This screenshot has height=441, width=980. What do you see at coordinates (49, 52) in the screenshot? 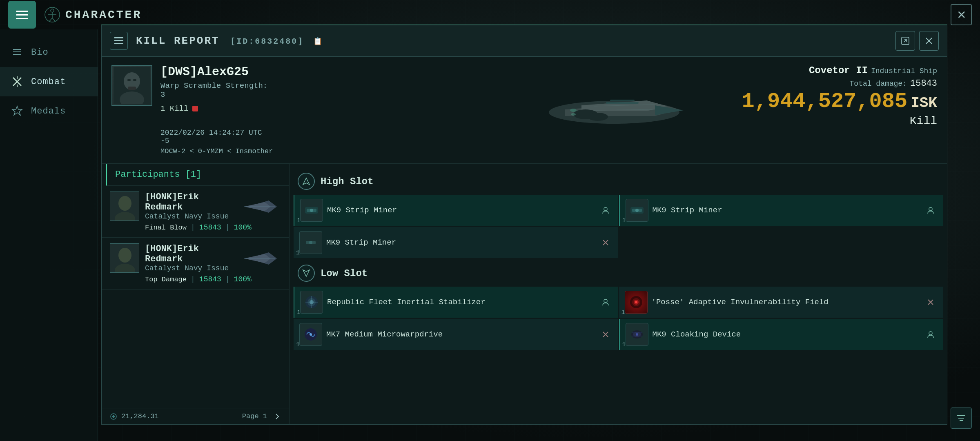
I see `sidebar-item-bio: Bio` at bounding box center [49, 52].